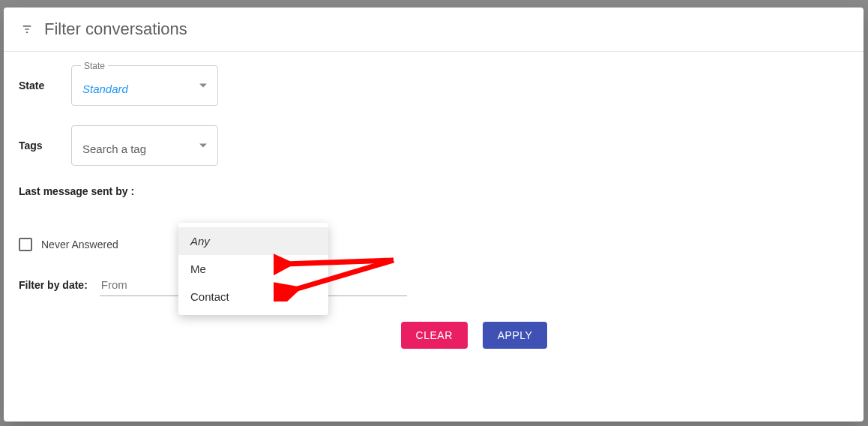 This screenshot has height=426, width=868. What do you see at coordinates (145, 88) in the screenshot?
I see `state-value: Standard` at bounding box center [145, 88].